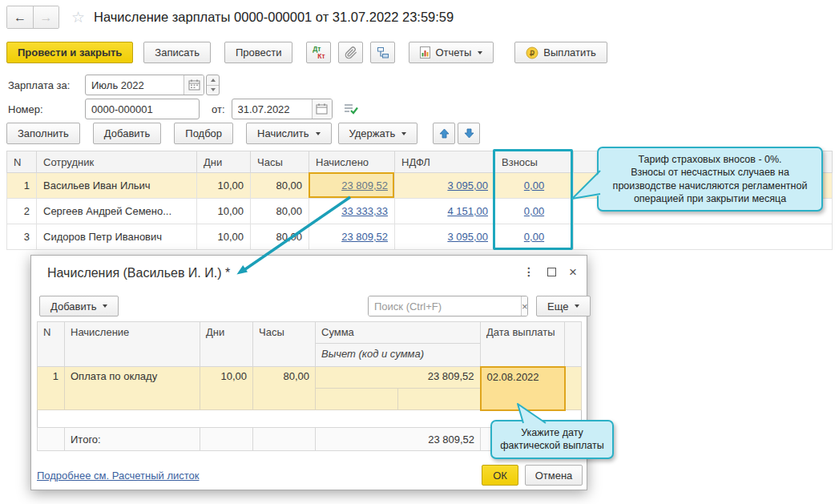 The height and width of the screenshot is (504, 839). Describe the element at coordinates (451, 53) in the screenshot. I see `reports-button: Отчеты` at that location.